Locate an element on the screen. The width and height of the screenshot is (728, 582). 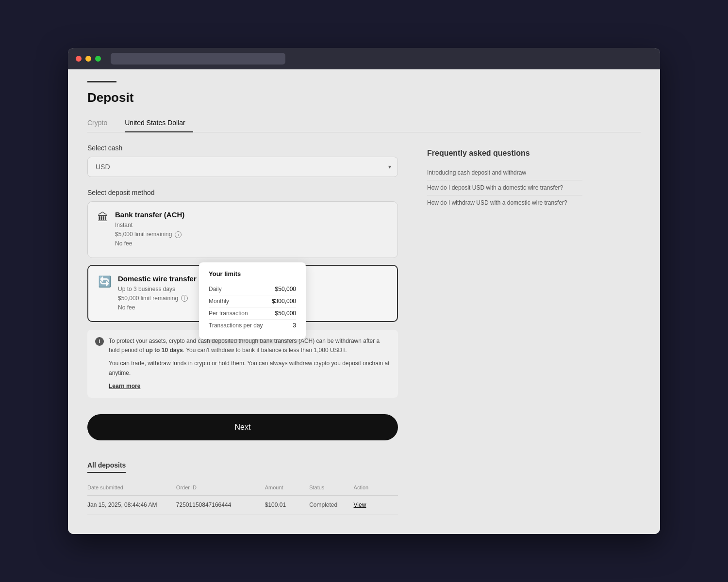
notice-text-p2: You can trade, withdraw funds in crypto … is located at coordinates (249, 368).